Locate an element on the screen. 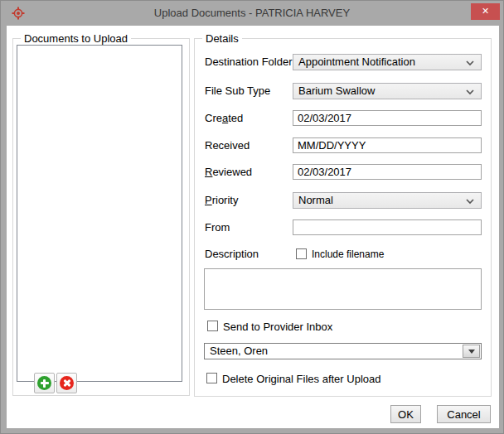 The image size is (504, 434). add-document-button is located at coordinates (45, 383).